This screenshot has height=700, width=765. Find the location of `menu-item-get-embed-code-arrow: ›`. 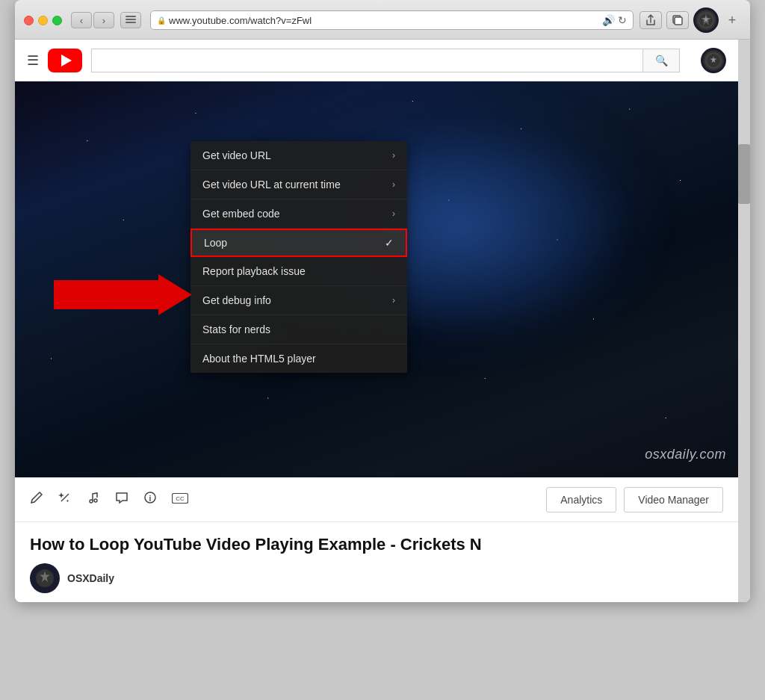

menu-item-get-embed-code-arrow: › is located at coordinates (394, 214).